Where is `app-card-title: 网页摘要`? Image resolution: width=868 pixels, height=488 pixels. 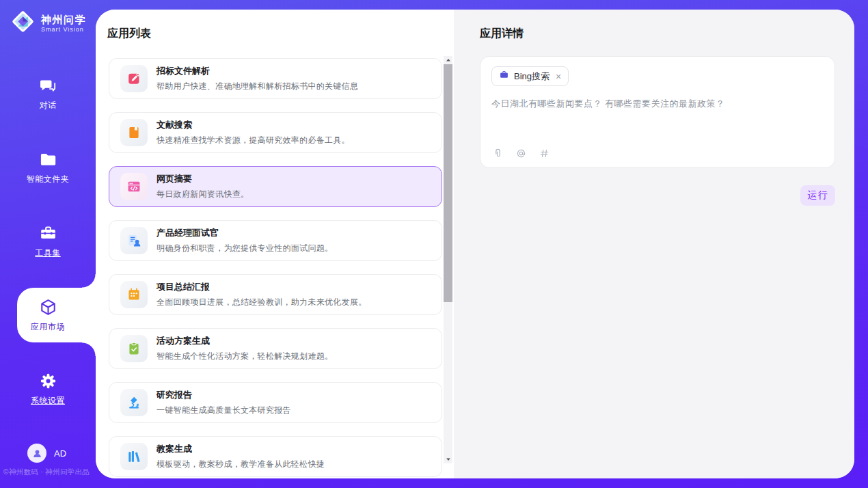 app-card-title: 网页摘要 is located at coordinates (202, 179).